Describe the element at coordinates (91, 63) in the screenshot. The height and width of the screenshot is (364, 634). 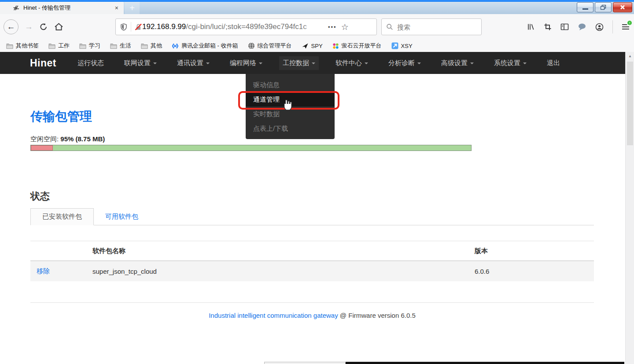
I see `nav-item-run-status: 运行状态` at that location.